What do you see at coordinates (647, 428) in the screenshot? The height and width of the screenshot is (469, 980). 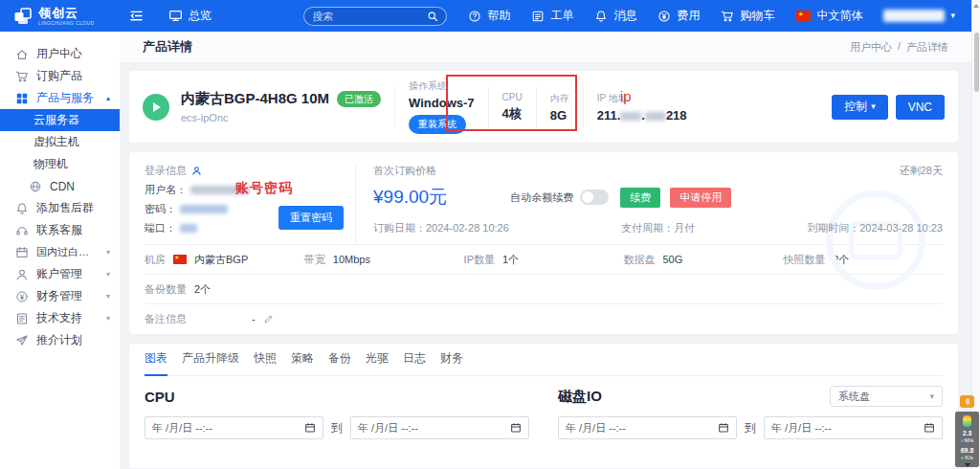 I see `disk-date-start-input: 年 /月/日 --:--` at bounding box center [647, 428].